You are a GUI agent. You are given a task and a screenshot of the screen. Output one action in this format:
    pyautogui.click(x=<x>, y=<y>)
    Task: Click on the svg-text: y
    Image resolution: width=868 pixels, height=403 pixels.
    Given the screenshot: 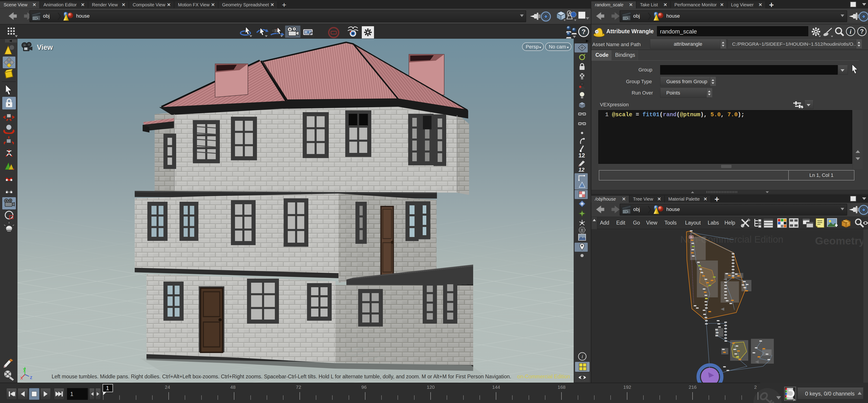 What is the action you would take?
    pyautogui.click(x=24, y=369)
    